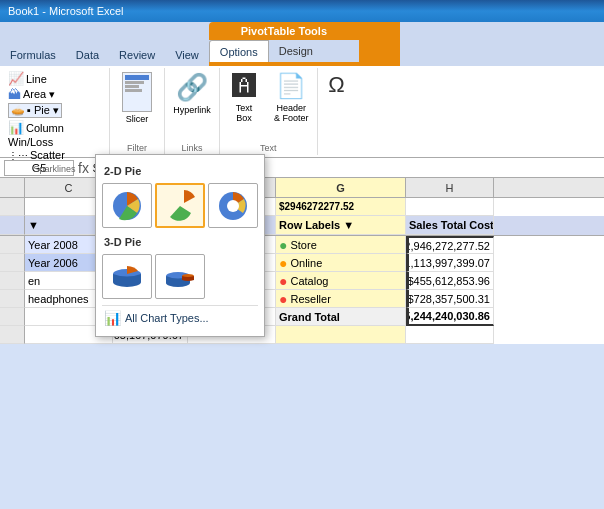 Image resolution: width=604 pixels, height=509 pixels. Describe the element at coordinates (341, 281) in the screenshot. I see `cell-catalog-label: ●Catalog` at that location.